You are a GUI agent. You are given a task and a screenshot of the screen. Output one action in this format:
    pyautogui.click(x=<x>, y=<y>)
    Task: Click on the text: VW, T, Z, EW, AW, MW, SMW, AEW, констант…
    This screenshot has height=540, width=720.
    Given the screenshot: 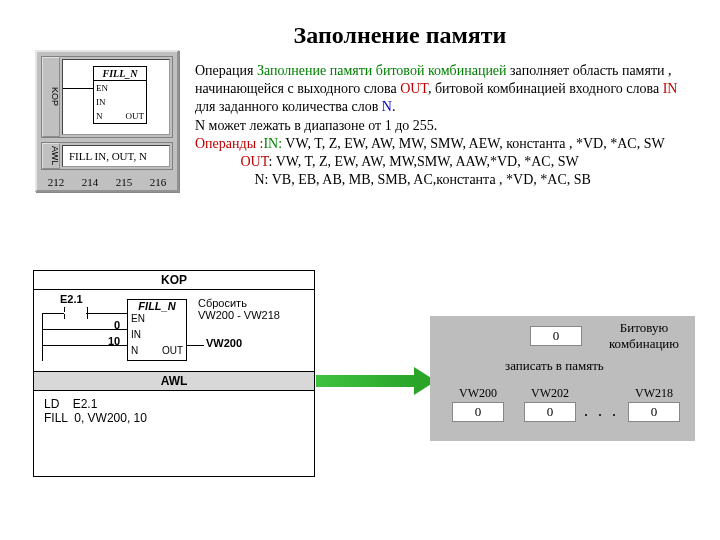 What is the action you would take?
    pyautogui.click(x=474, y=144)
    